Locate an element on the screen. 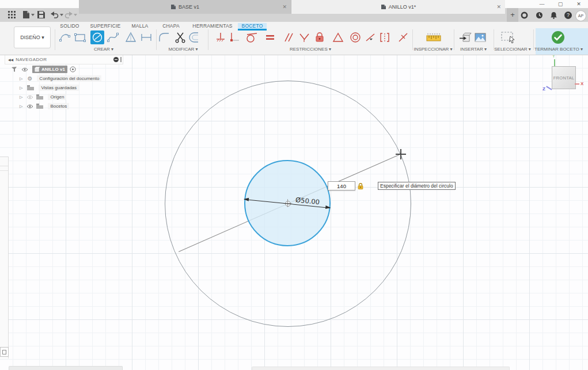 Image resolution: width=588 pixels, height=370 pixels. ribbon-tab-malla: MALLA is located at coordinates (140, 26).